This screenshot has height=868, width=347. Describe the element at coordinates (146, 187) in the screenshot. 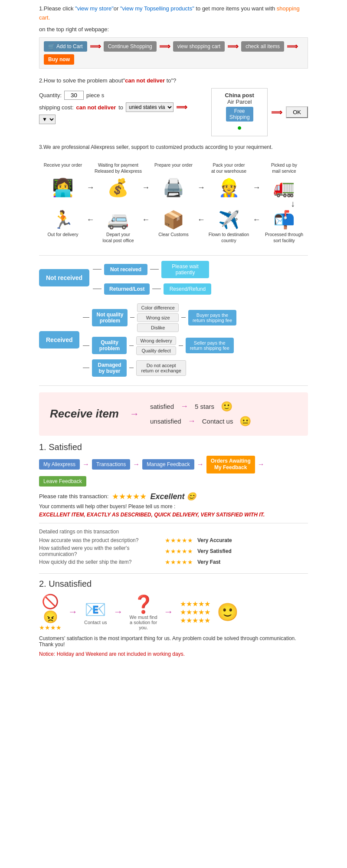

I see `flow-arrow-2: →` at that location.